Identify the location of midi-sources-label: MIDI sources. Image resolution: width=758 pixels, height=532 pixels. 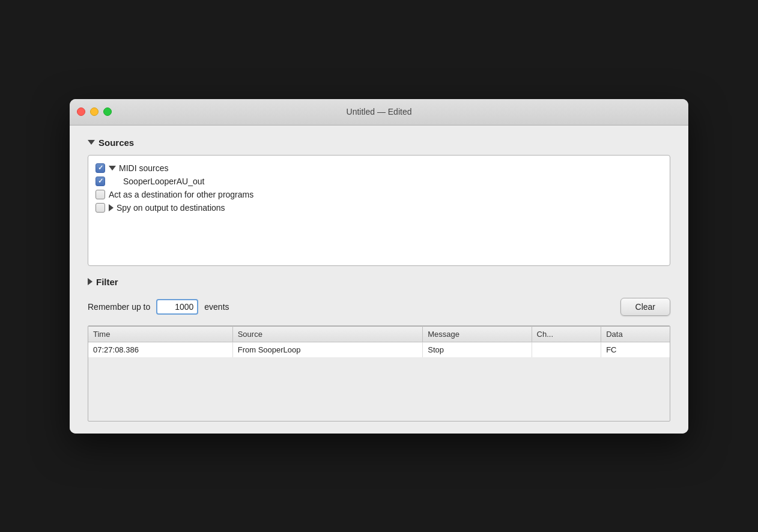
(144, 168).